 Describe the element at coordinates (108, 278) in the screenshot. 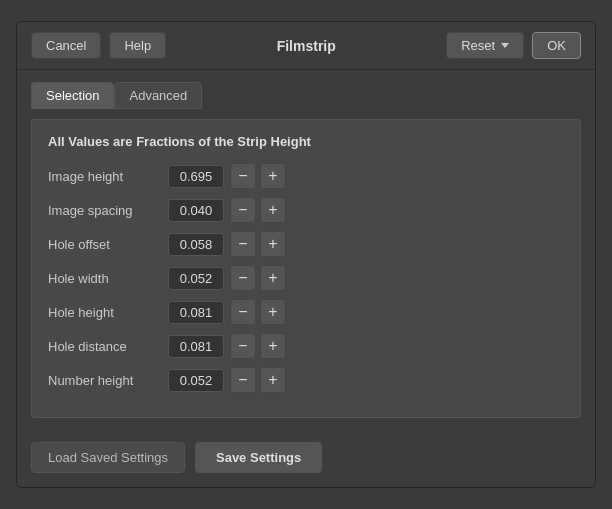

I see `field-label-3: Hole width` at that location.